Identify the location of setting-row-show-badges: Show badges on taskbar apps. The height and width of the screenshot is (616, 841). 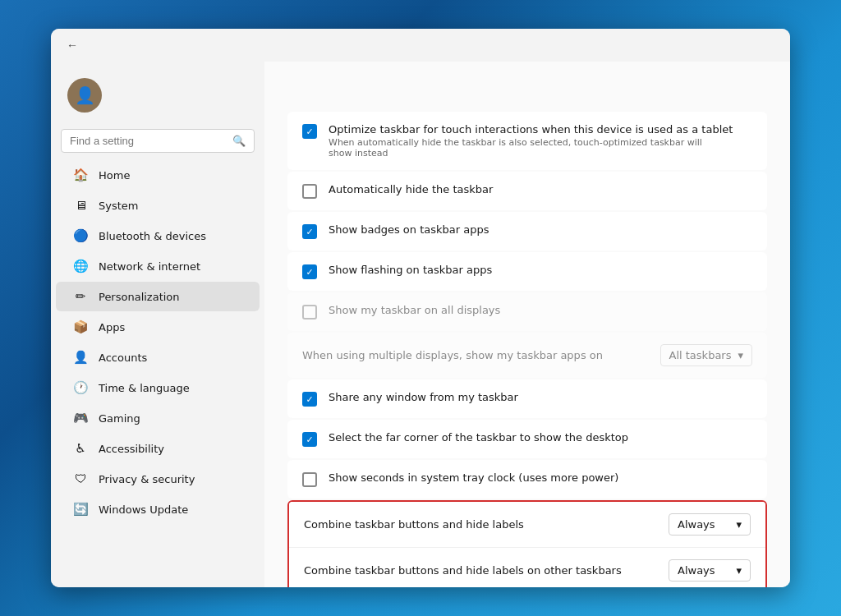
(527, 232).